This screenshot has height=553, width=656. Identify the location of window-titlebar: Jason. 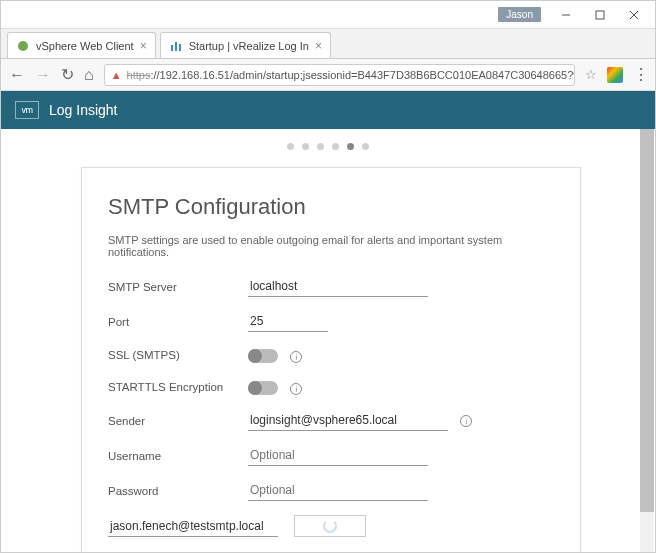
(328, 15).